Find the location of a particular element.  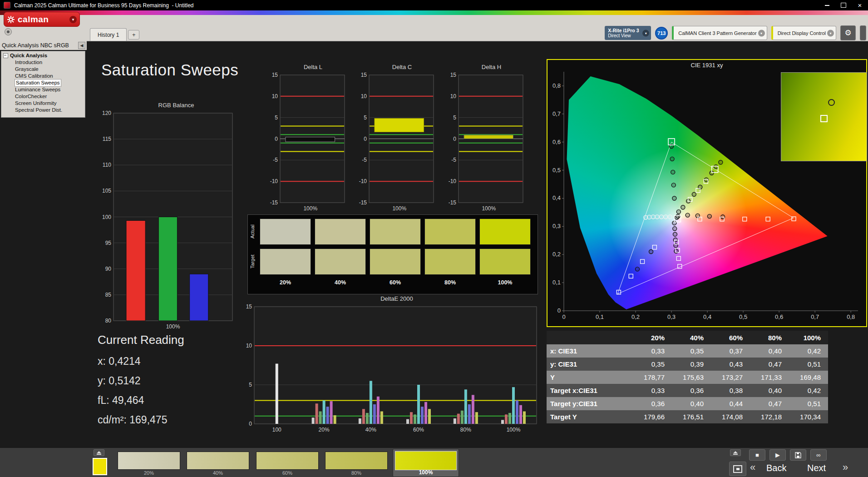

calman-logo-button: calman ▾ is located at coordinates (42, 19).